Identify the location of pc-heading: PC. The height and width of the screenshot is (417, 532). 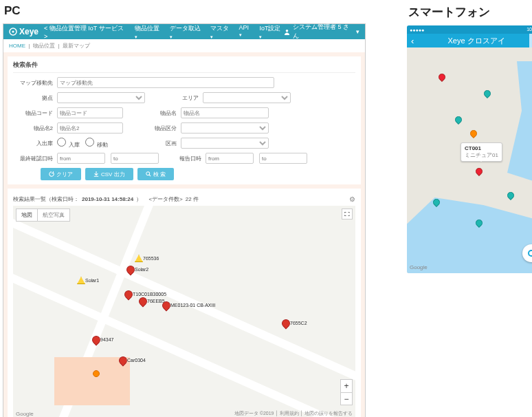
(185, 11).